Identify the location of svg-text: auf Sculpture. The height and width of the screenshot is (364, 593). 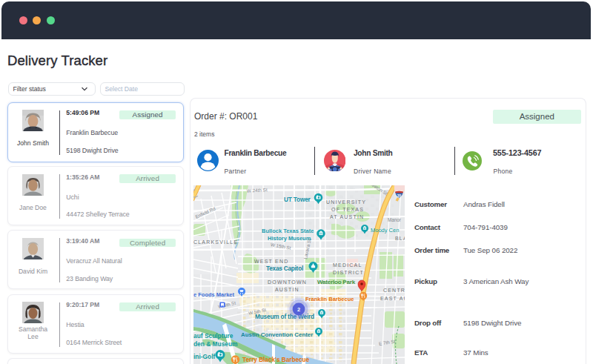
(213, 336).